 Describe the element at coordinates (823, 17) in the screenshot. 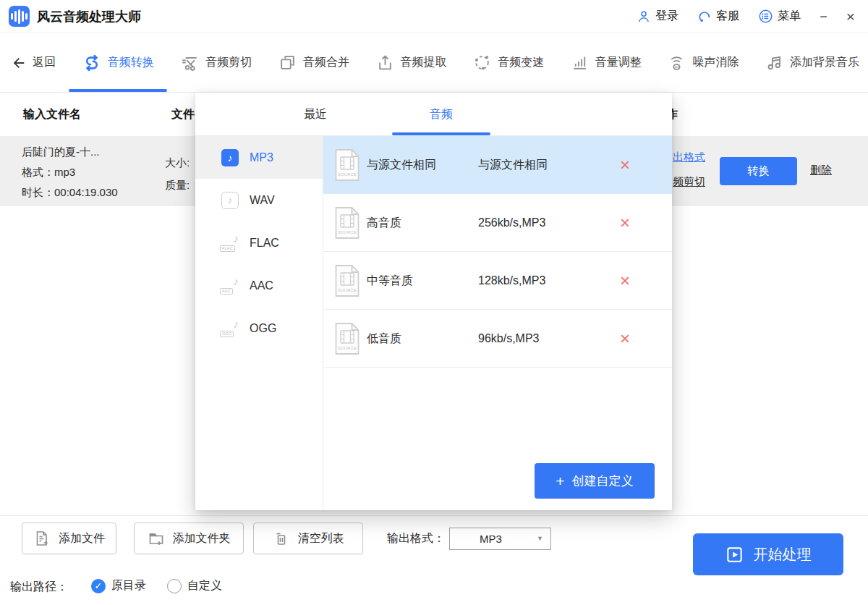

I see `minimize-button: −` at that location.